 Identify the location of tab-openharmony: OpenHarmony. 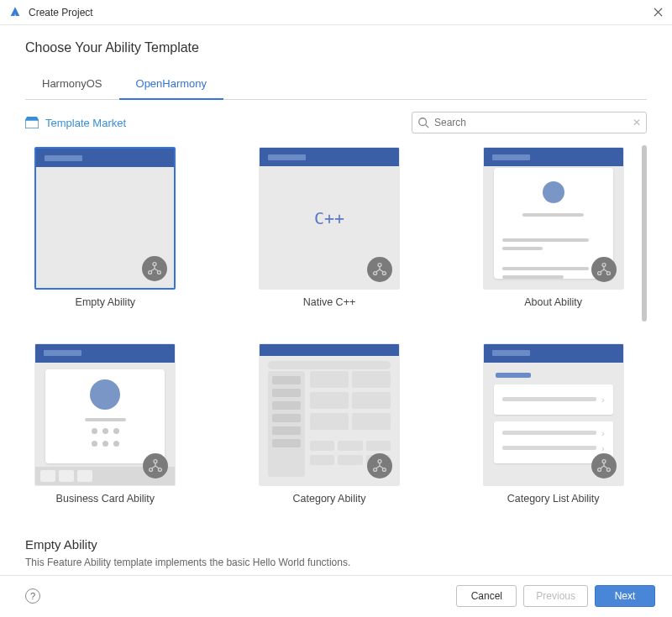
(171, 86).